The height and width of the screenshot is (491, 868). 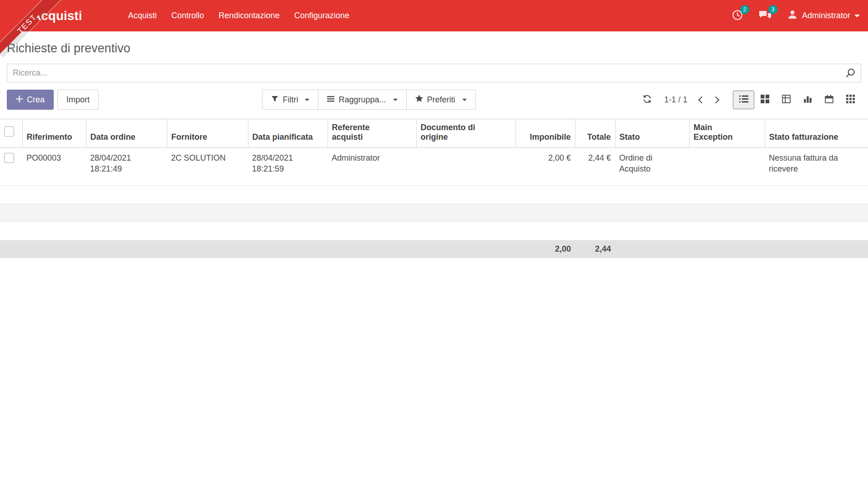 What do you see at coordinates (434, 249) in the screenshot?
I see `table-footer-row: 2,00 2,44` at bounding box center [434, 249].